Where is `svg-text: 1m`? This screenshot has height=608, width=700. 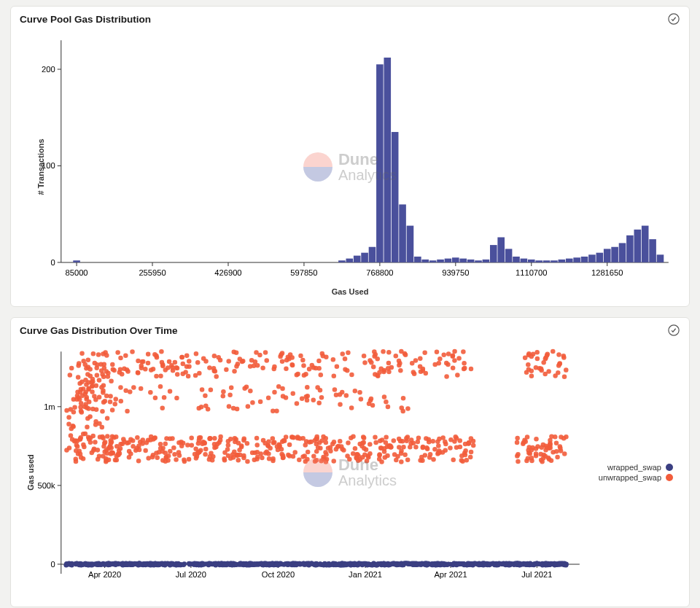
svg-text: 1m is located at coordinates (50, 407).